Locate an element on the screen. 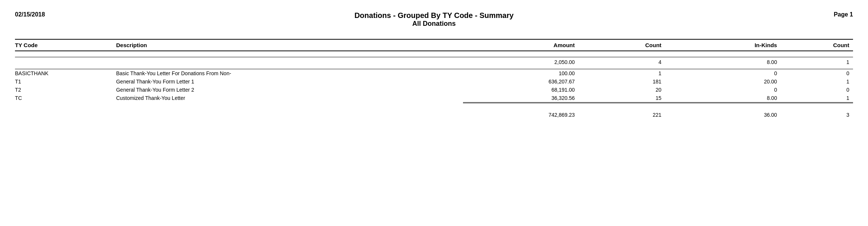 The image size is (868, 226). row-count: 181 is located at coordinates (622, 82).